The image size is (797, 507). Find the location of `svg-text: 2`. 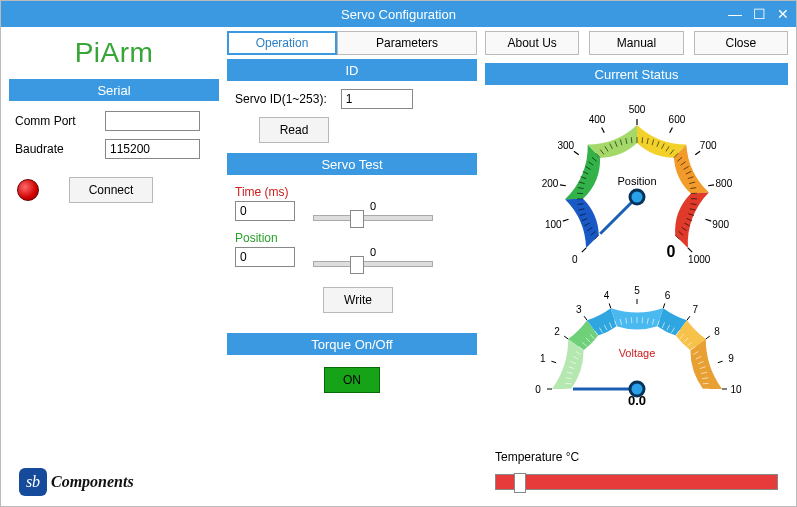

svg-text: 2 is located at coordinates (557, 332).